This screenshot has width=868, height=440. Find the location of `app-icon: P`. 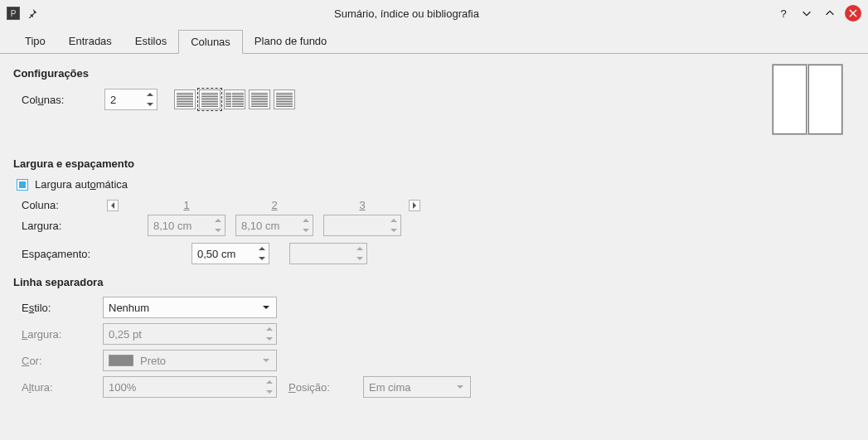

app-icon: P is located at coordinates (13, 13).